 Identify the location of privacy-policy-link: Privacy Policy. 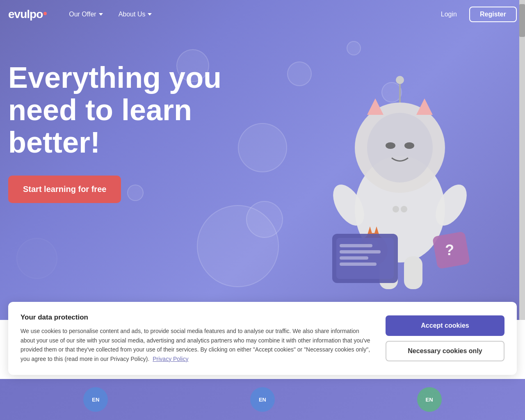
(171, 359).